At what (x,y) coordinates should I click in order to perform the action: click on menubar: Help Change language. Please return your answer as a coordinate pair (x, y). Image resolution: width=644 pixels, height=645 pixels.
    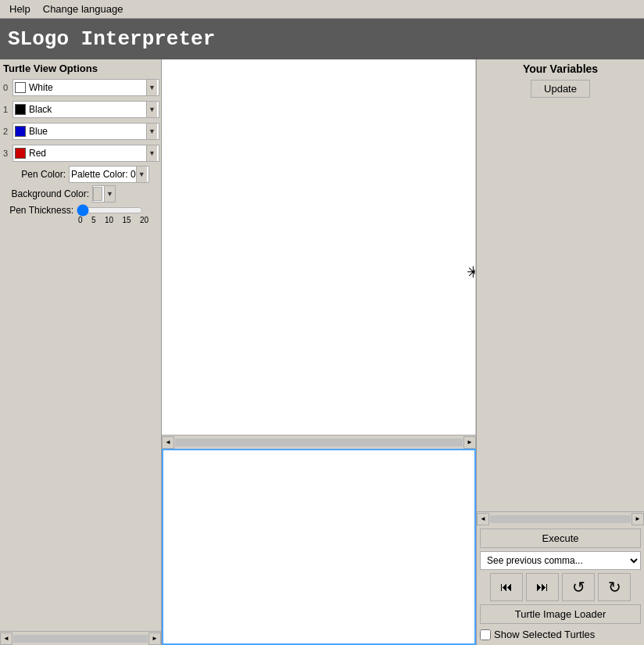
    Looking at the image, I should click on (322, 9).